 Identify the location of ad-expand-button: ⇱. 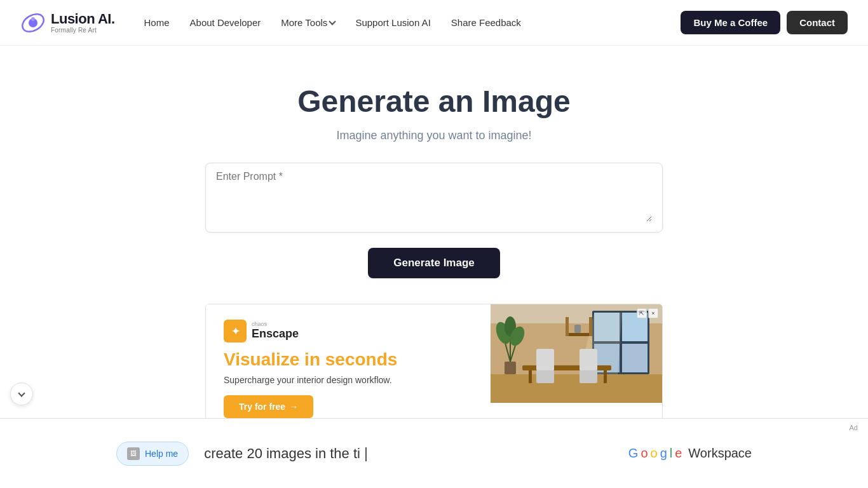
(642, 313).